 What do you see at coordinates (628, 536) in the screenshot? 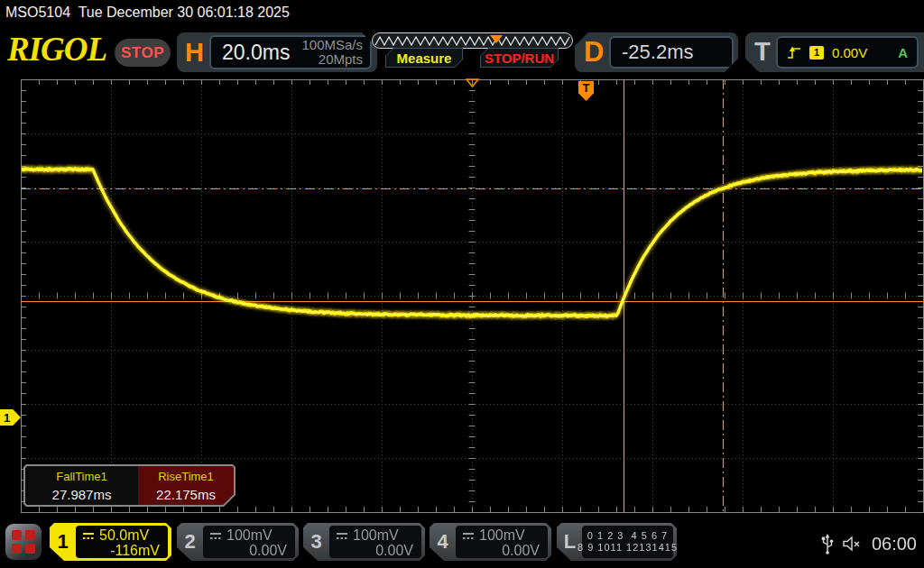
I see `digital-channels-0-7: 0 1 2 3 4 5 6 7` at bounding box center [628, 536].